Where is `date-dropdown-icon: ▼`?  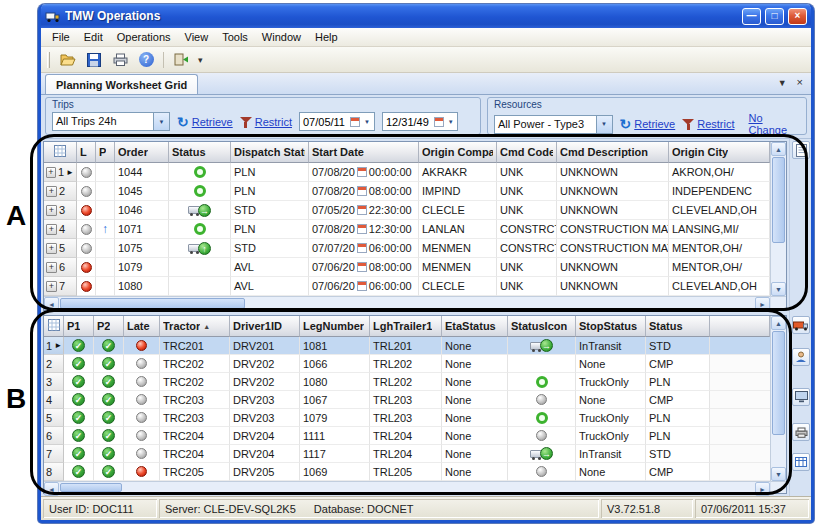
date-dropdown-icon: ▼ is located at coordinates (367, 122).